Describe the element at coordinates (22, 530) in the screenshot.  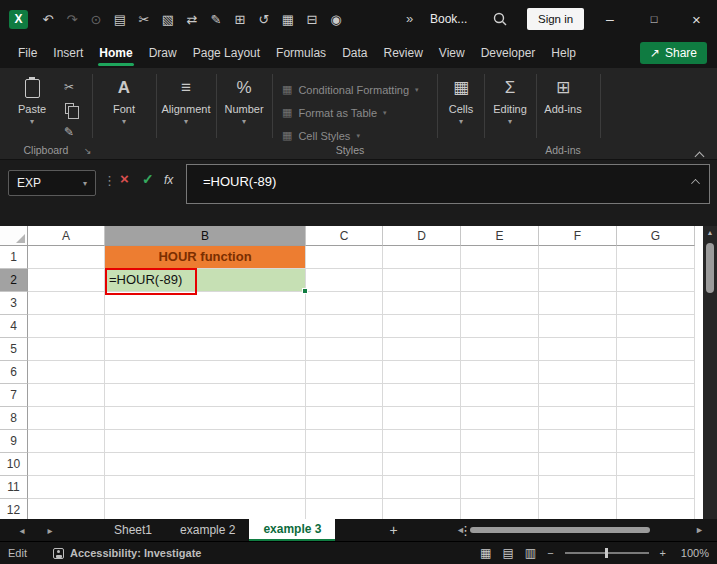
I see `sheet-nav-left-button: ◂` at that location.